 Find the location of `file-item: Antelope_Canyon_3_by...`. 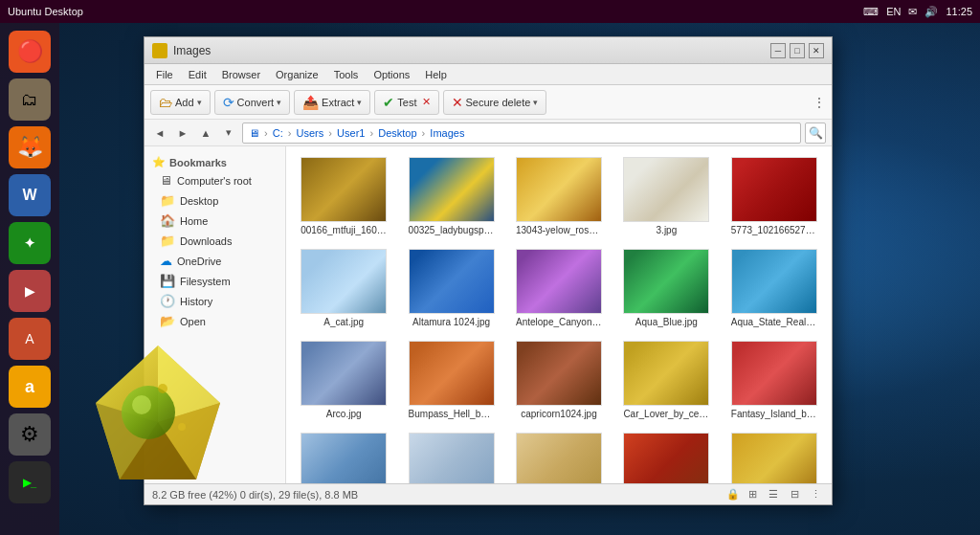

file-item: Antelope_Canyon_3_by... is located at coordinates (559, 288).